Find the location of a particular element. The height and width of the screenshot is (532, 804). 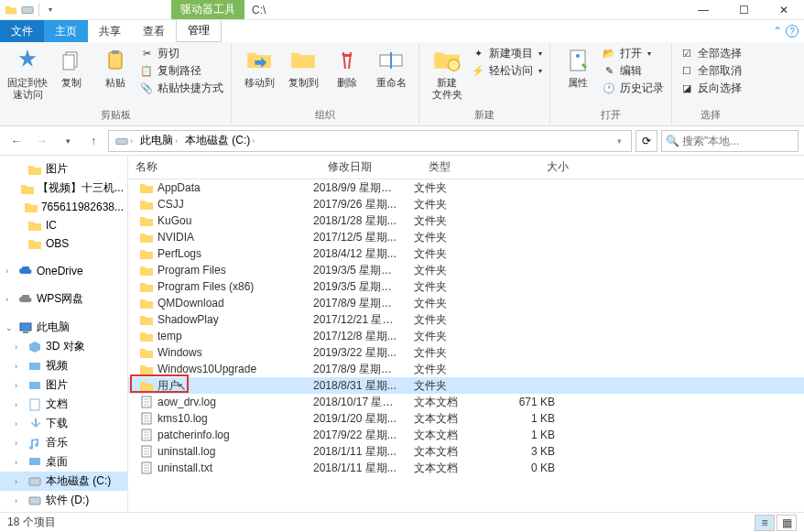

up-button: ↑ is located at coordinates (93, 141).